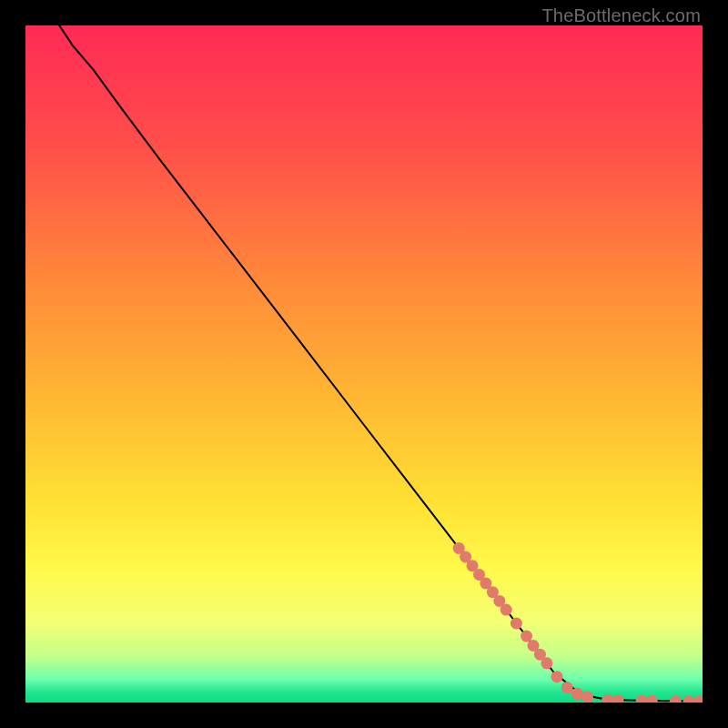  I want to click on salmon-dot-series, so click(578, 622).